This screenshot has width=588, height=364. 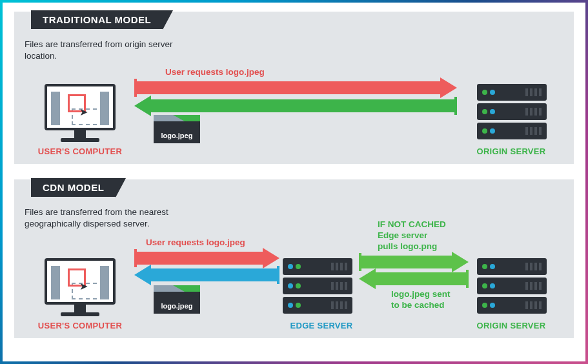 What do you see at coordinates (207, 275) in the screenshot?
I see `arrow-edge-user` at bounding box center [207, 275].